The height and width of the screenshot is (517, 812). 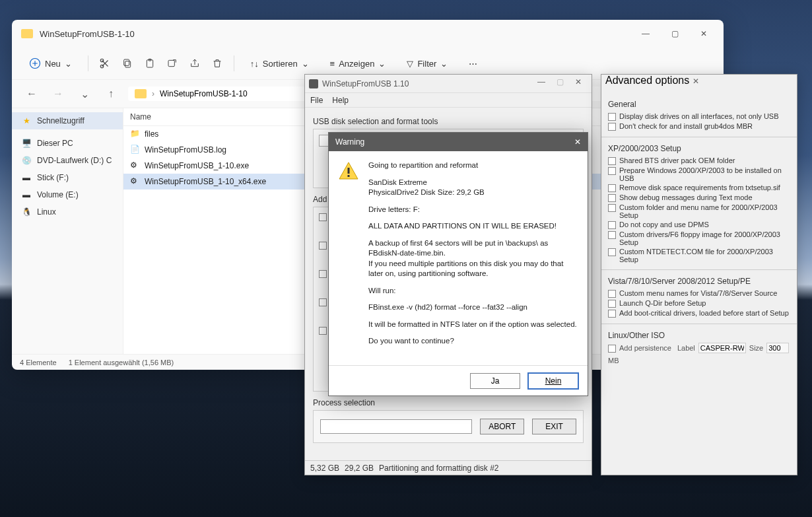 I want to click on status-selection: 1 Element ausgewählt (1,56 MB), so click(x=121, y=362).